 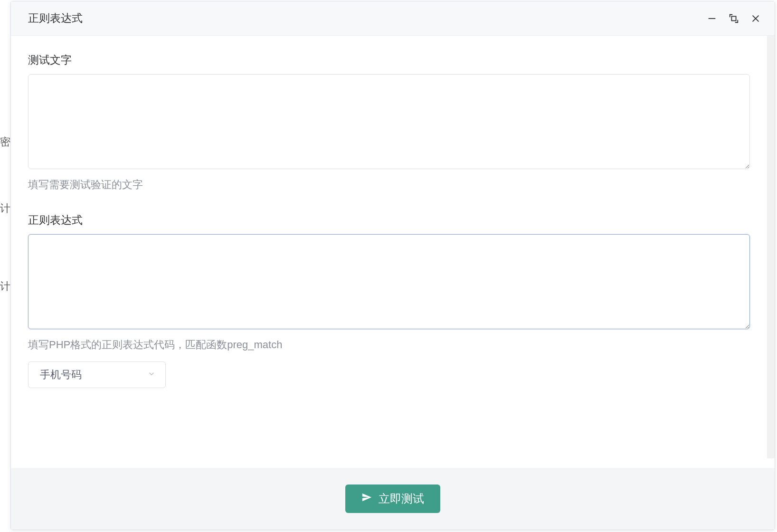 I want to click on chevron-down-icon, so click(x=152, y=375).